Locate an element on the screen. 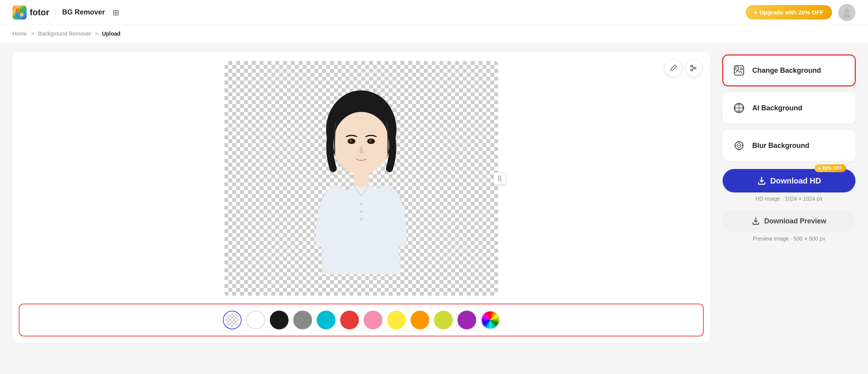 The image size is (868, 374). app-header: fotor BG Remover ⊞ ♦ Upgrade with 20% OF… is located at coordinates (434, 13).